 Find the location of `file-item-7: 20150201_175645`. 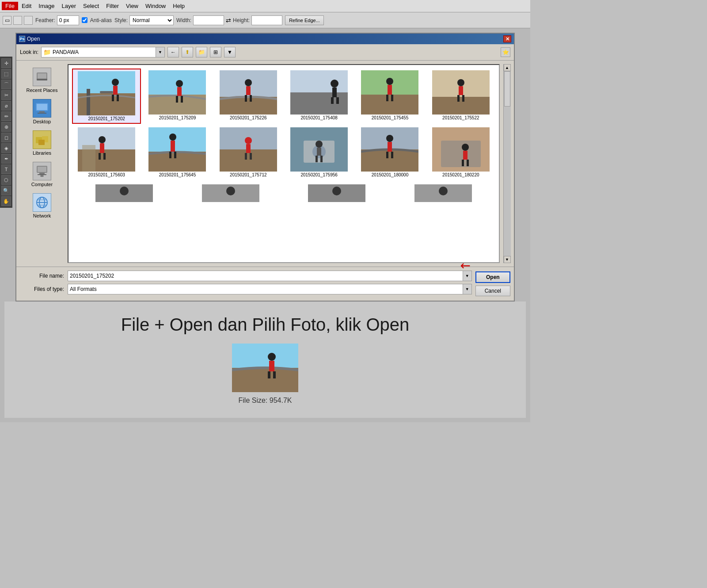

file-item-7: 20150201_175645 is located at coordinates (177, 152).